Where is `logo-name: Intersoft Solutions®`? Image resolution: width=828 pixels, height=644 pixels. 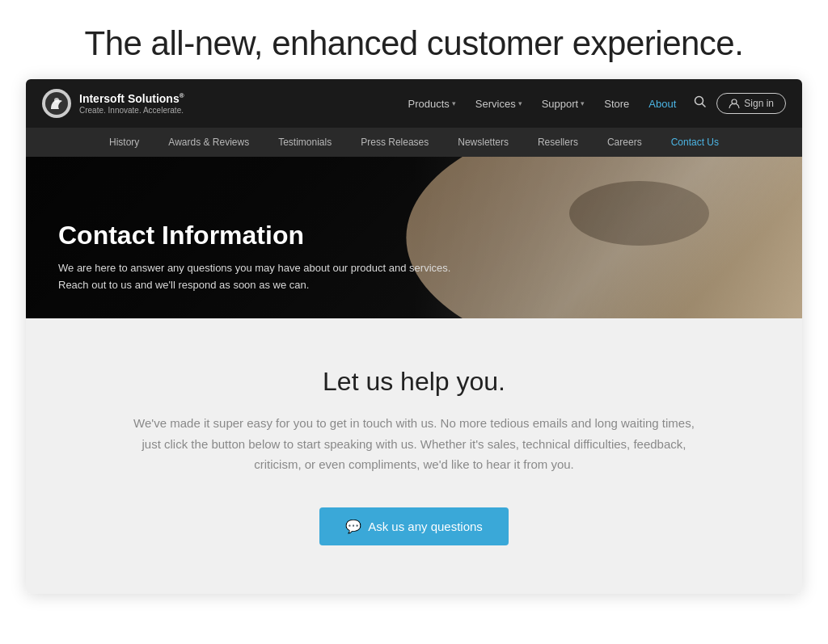
logo-name: Intersoft Solutions® is located at coordinates (132, 99).